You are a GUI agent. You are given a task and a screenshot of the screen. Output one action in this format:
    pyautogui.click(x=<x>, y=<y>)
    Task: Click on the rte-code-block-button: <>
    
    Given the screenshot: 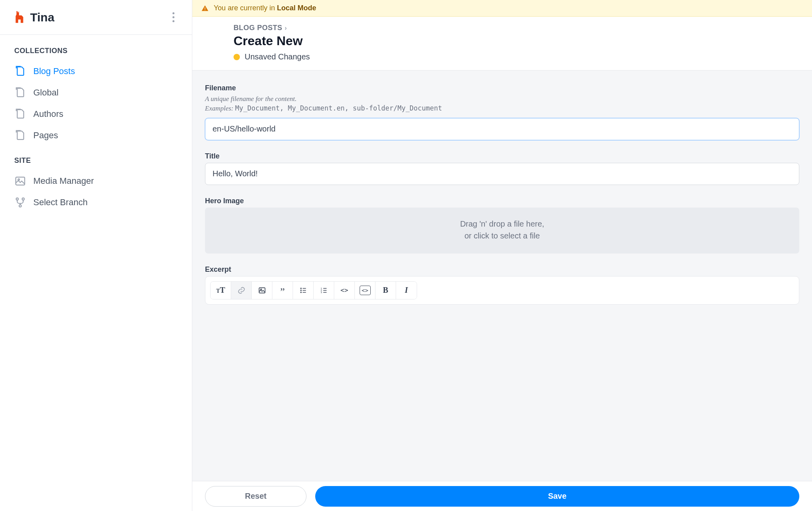 What is the action you would take?
    pyautogui.click(x=365, y=290)
    